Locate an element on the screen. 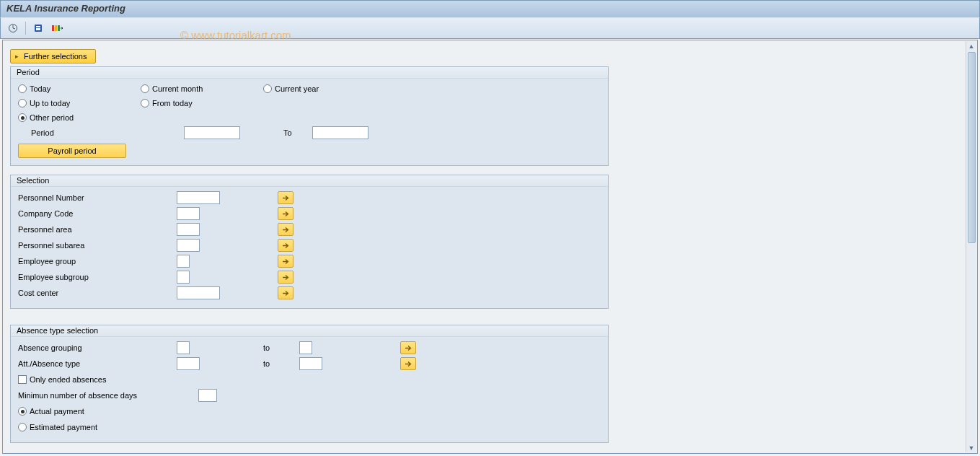  att-abs-type-to-input is located at coordinates (311, 364).